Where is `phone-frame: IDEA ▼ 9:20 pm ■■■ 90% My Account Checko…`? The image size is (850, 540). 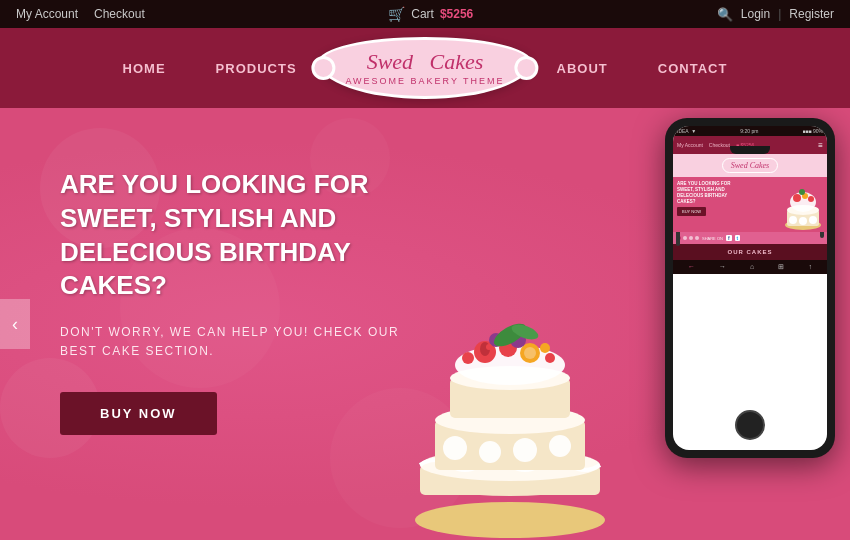
phone-frame: IDEA ▼ 9:20 pm ■■■ 90% My Account Checko… is located at coordinates (750, 288).